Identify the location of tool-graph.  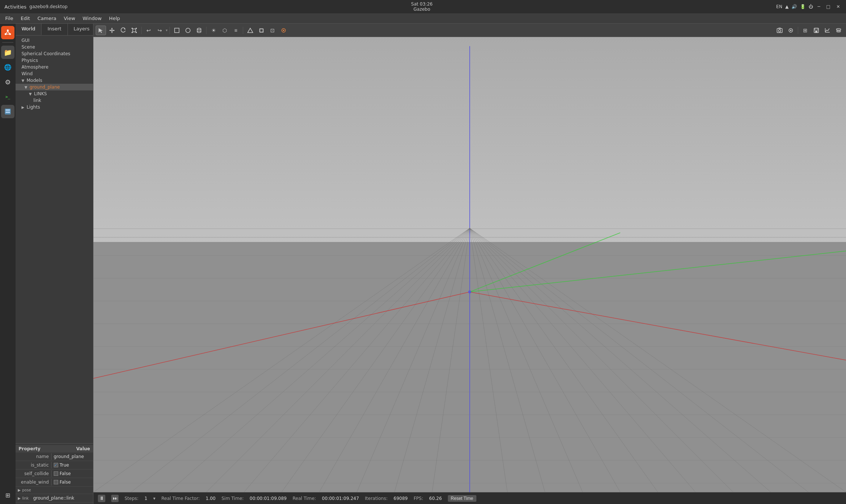
(827, 30).